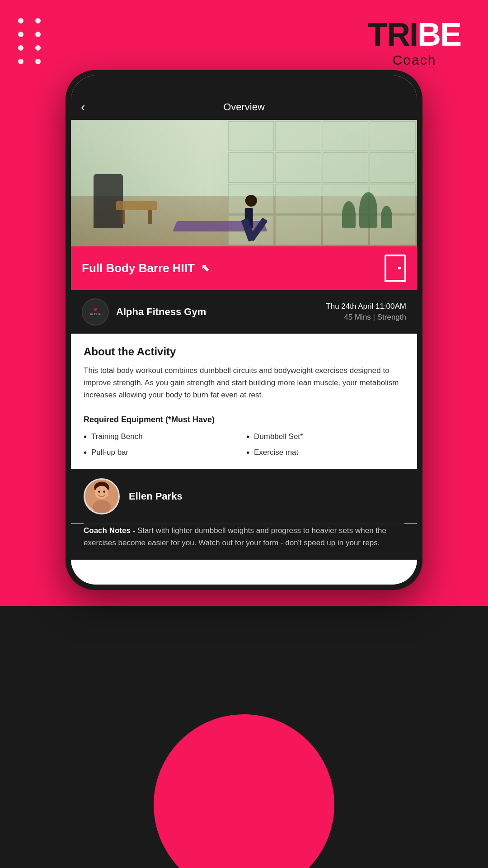  What do you see at coordinates (244, 537) in the screenshot?
I see `coach-notes-text: Coach Notes - Start with lighter dumbbel…` at bounding box center [244, 537].